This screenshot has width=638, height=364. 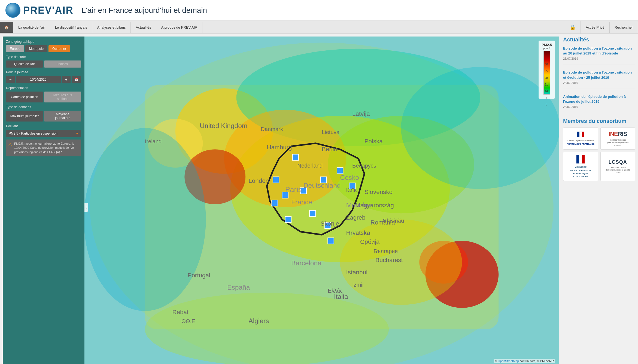 What do you see at coordinates (618, 134) in the screenshot?
I see `ineris-logo-text: INERIS` at bounding box center [618, 134].